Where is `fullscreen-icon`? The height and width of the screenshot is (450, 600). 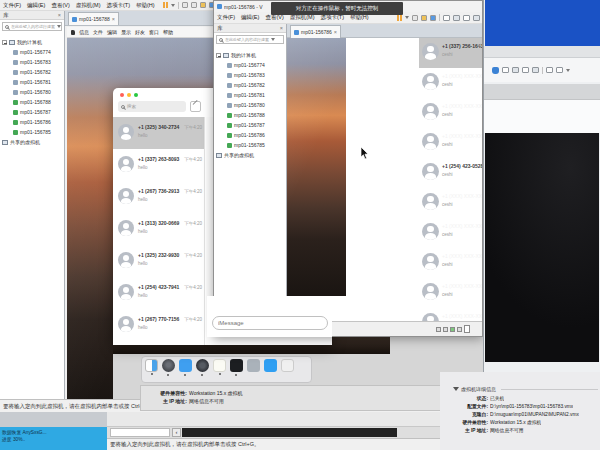 fullscreen-icon is located at coordinates (476, 18).